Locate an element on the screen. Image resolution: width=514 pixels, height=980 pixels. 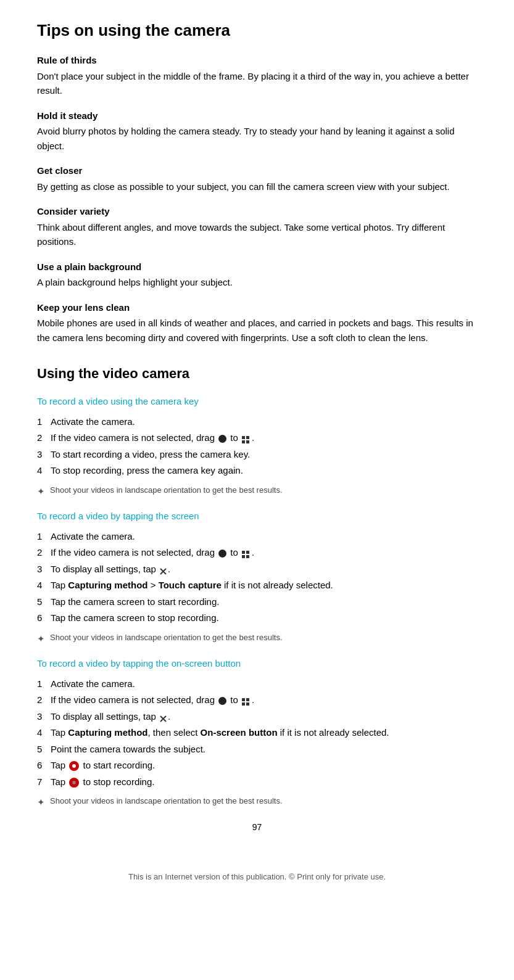
step-text: Point the camera towards the subject. is located at coordinates (264, 750).